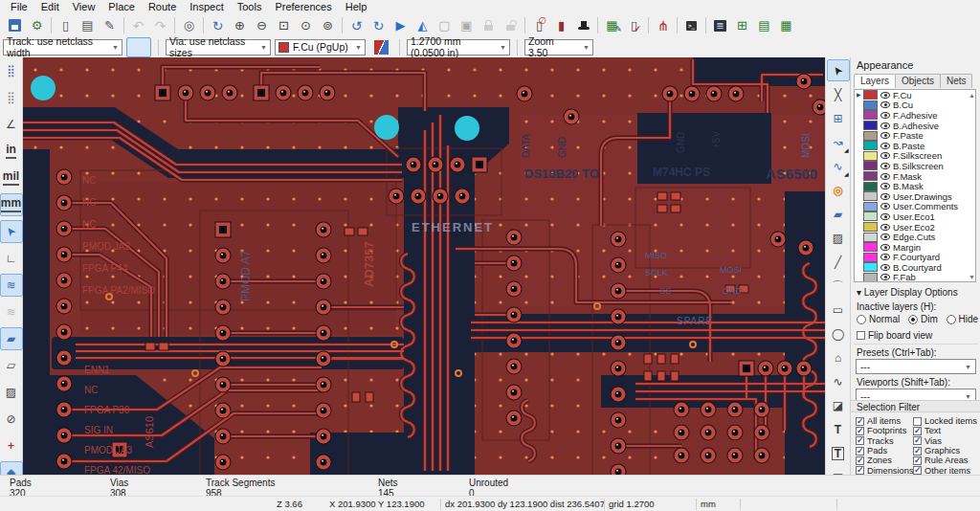 Image resolution: width=980 pixels, height=511 pixels. Describe the element at coordinates (916, 367) in the screenshot. I see `presets-select: ---▼` at that location.